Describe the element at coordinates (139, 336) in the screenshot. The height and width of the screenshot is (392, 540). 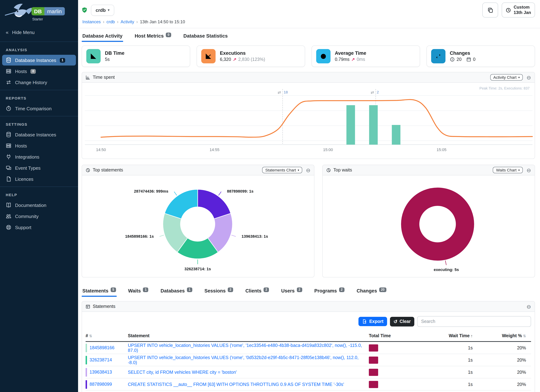
I see `column-label: Statement` at that location.